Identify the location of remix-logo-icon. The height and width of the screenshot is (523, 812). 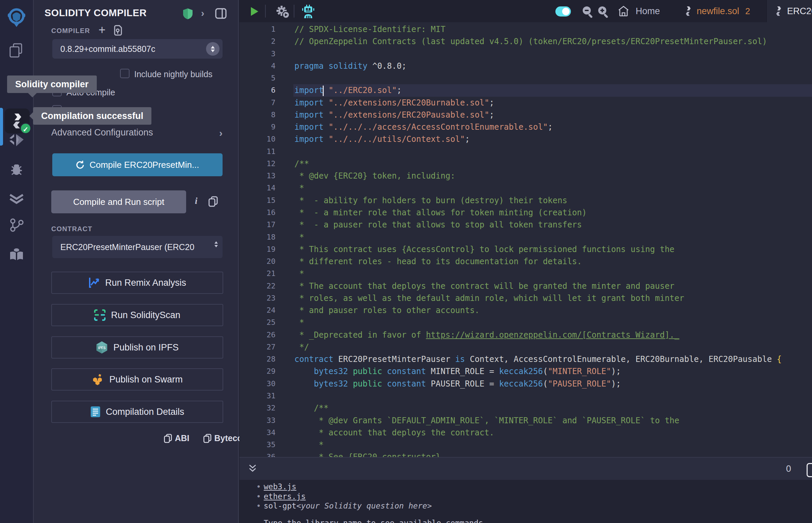
(16, 18).